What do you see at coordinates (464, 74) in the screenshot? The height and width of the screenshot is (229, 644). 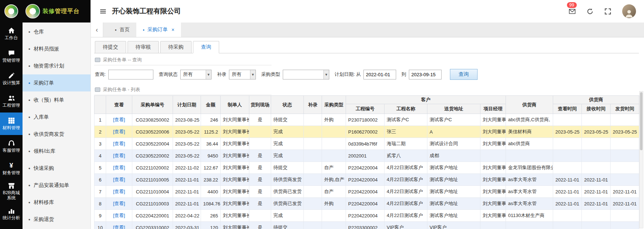 I see `search-button: 查询` at bounding box center [464, 74].